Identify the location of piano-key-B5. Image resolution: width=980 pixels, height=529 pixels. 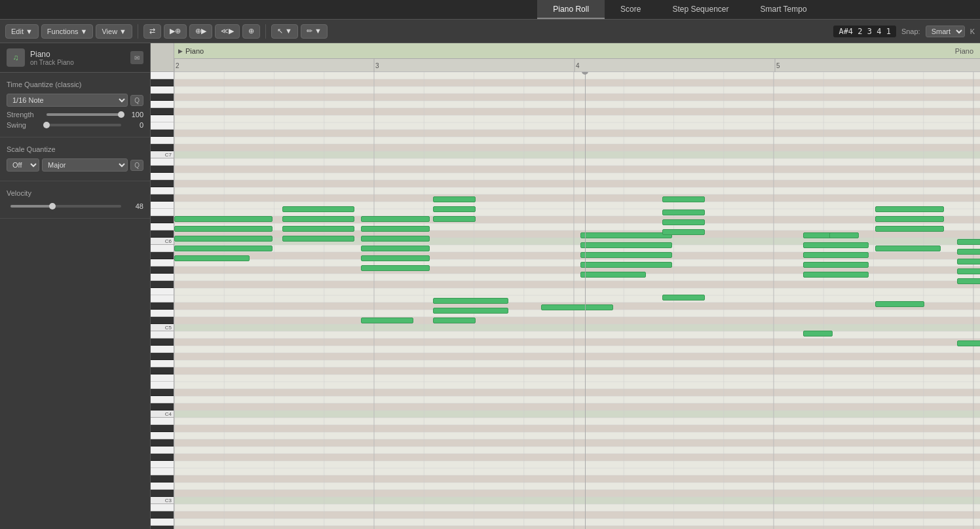
(162, 249).